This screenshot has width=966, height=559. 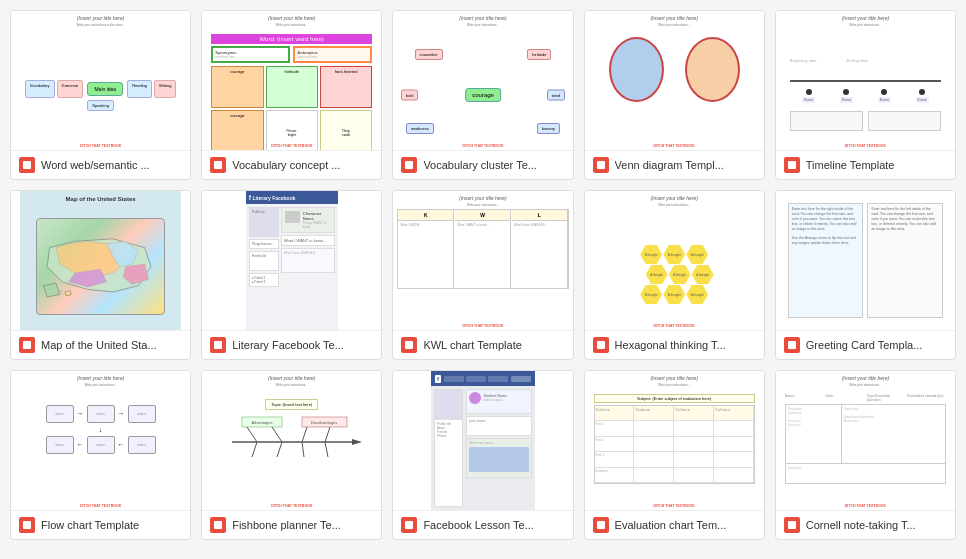 What do you see at coordinates (671, 525) in the screenshot?
I see `card-label-evaluation-chart: Evaluation chart Tem...` at bounding box center [671, 525].